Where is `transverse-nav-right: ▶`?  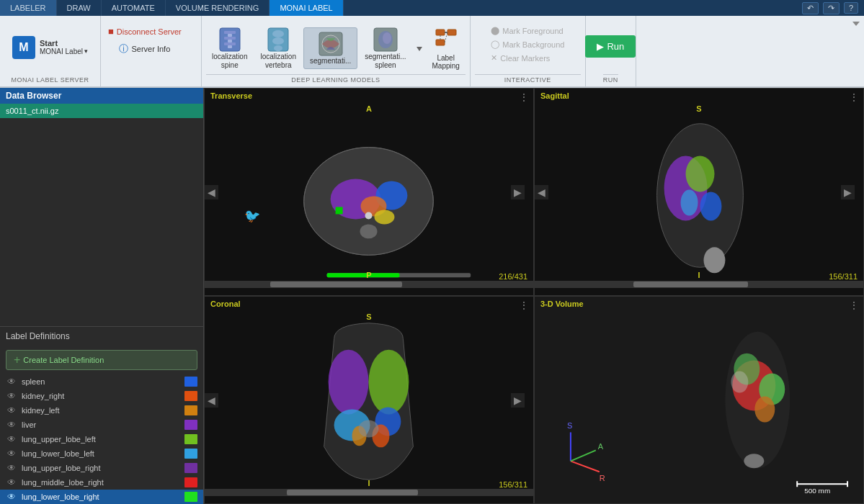 transverse-nav-right: ▶ is located at coordinates (517, 192).